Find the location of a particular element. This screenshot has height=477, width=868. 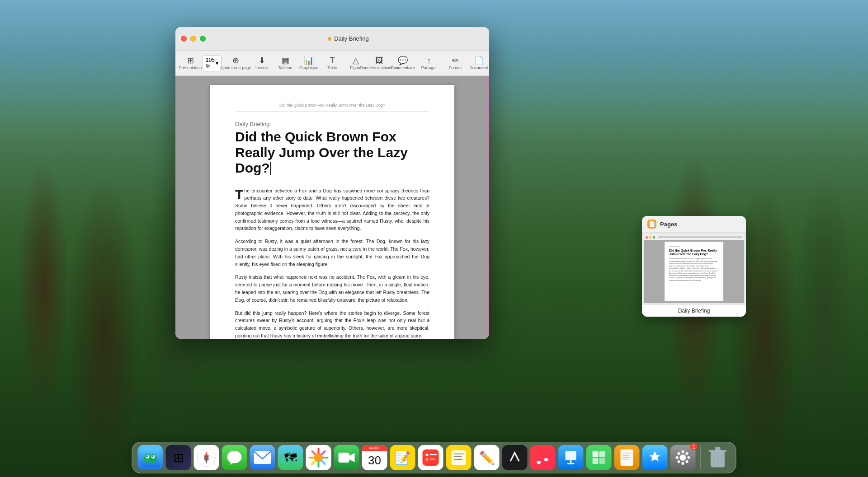

presentation-icon: ⊞ is located at coordinates (191, 61).